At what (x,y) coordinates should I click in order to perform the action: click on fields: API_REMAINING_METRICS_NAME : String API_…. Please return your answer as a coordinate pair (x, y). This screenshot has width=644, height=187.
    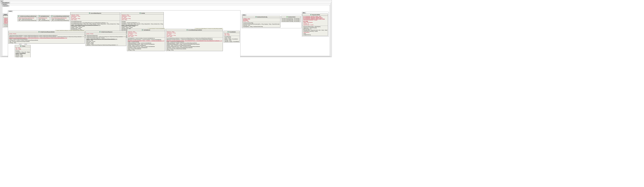
    Looking at the image, I should click on (315, 21).